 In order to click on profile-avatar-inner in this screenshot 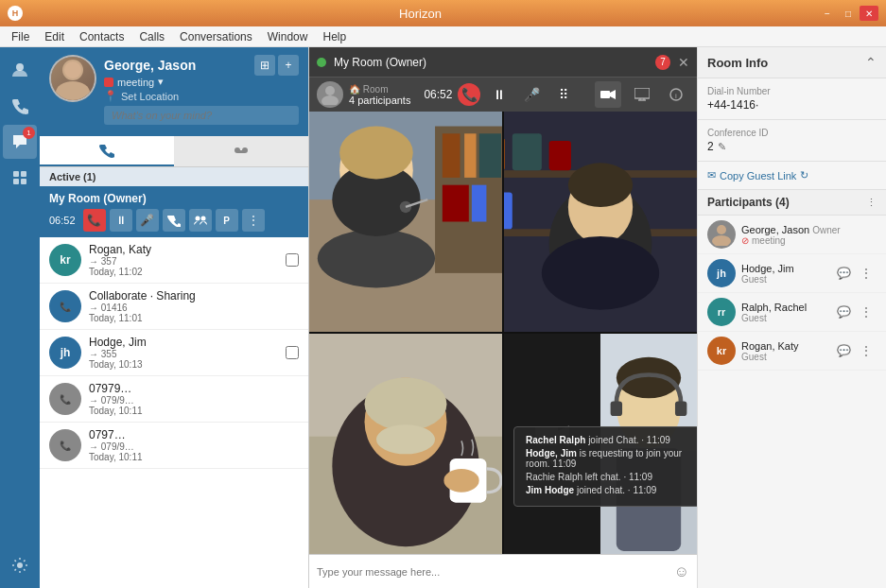, I will do `click(73, 78)`.